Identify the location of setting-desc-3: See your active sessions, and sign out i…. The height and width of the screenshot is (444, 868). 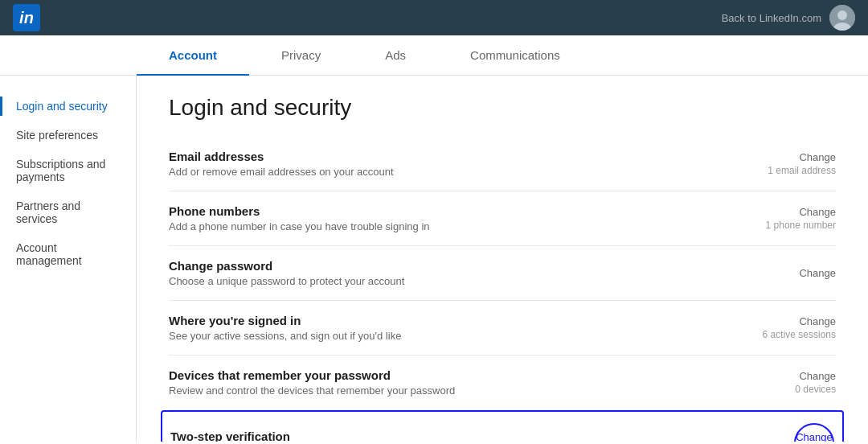
(462, 336).